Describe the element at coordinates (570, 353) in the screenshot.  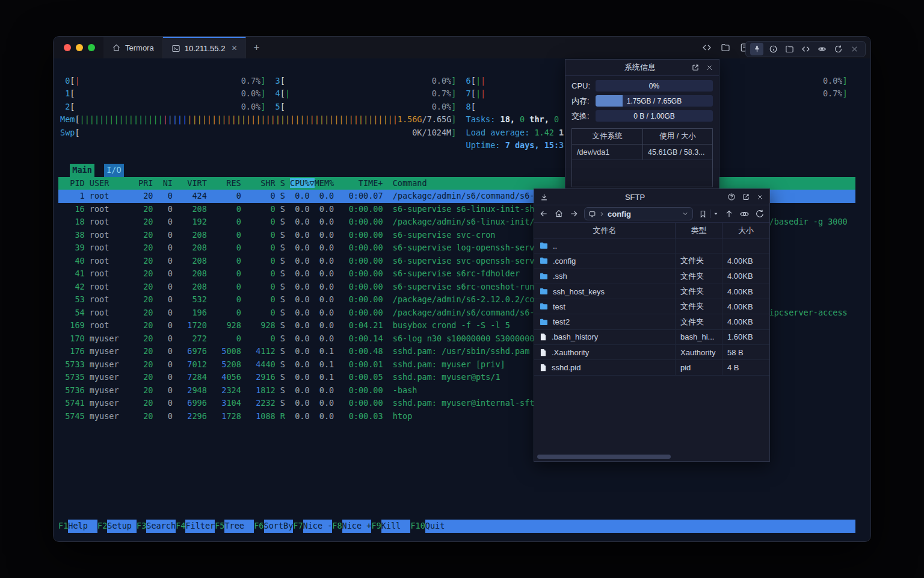
I see `file-name: .Xauthority` at that location.